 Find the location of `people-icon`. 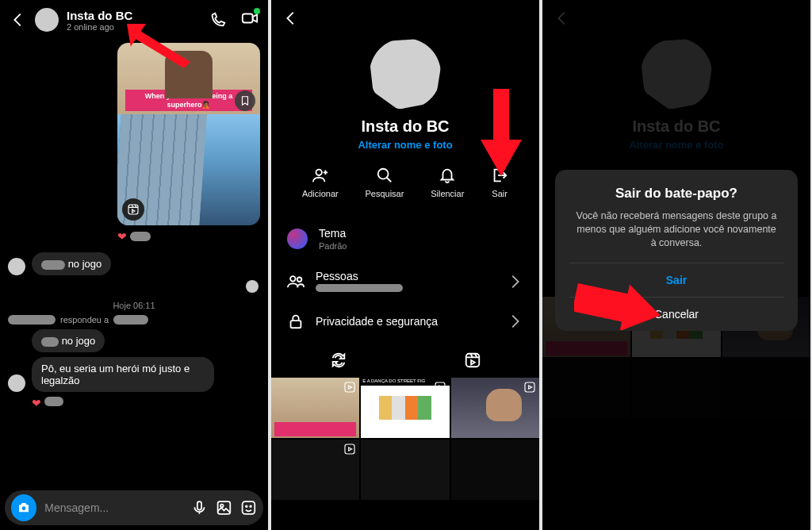

people-icon is located at coordinates (296, 282).